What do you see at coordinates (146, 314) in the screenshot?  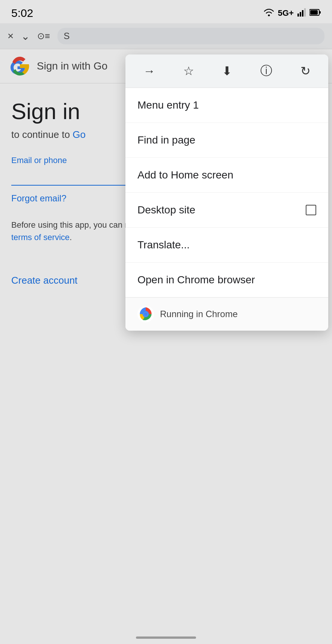 I see `chrome-logo-icon` at bounding box center [146, 314].